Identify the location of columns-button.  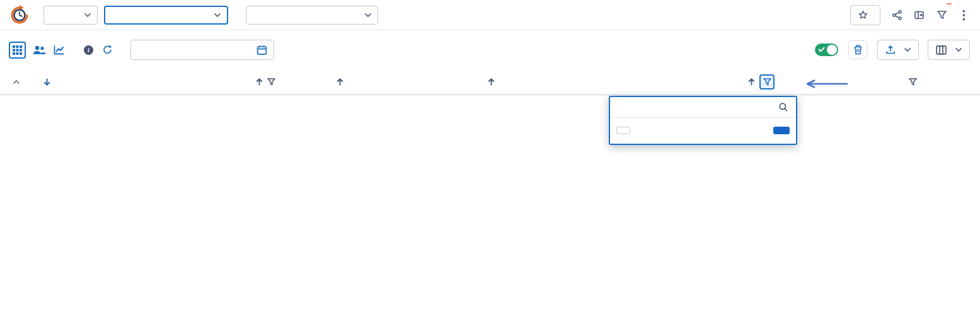
(949, 50).